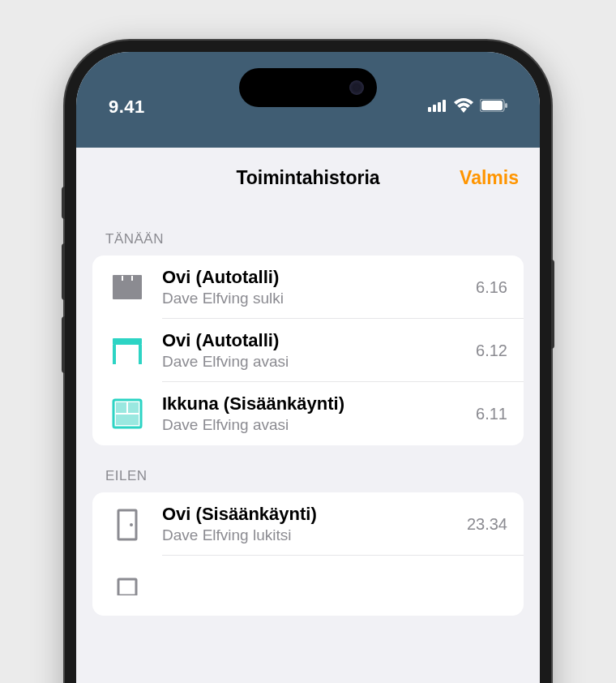  I want to click on history-item-title: Ikkuna (Sisäänkäynti), so click(319, 404).